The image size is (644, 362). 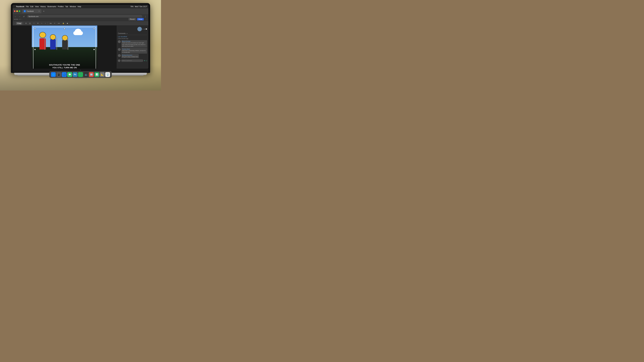 What do you see at coordinates (30, 23) in the screenshot?
I see `ps-tool-2: ◫` at bounding box center [30, 23].